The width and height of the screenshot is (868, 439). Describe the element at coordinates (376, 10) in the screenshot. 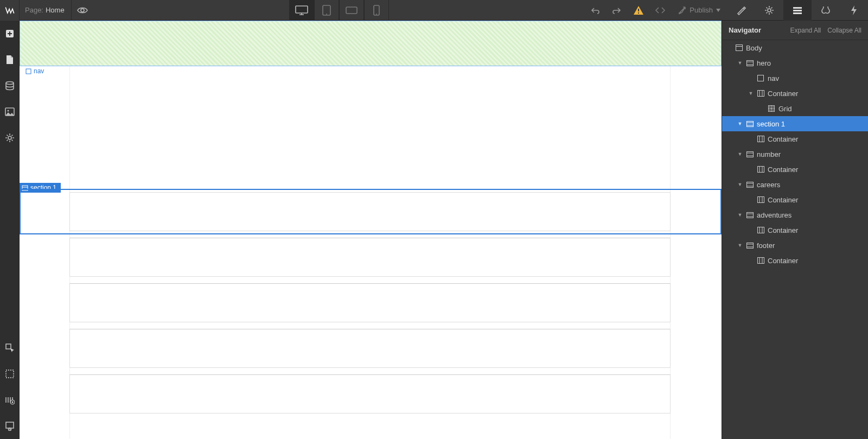

I see `device-mobile` at that location.